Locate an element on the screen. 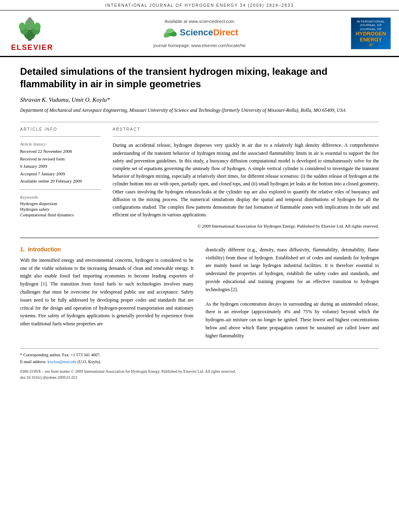 This screenshot has width=399, height=532. available-online: Available online 20 February 2009 is located at coordinates (60, 181).